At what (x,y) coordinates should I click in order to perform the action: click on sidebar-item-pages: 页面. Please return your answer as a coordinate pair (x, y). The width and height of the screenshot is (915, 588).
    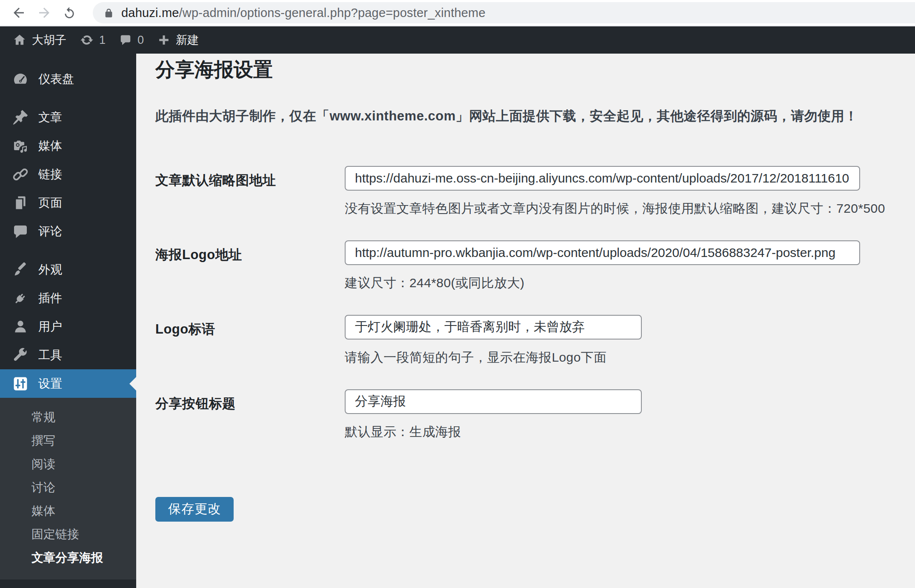
    Looking at the image, I should click on (68, 203).